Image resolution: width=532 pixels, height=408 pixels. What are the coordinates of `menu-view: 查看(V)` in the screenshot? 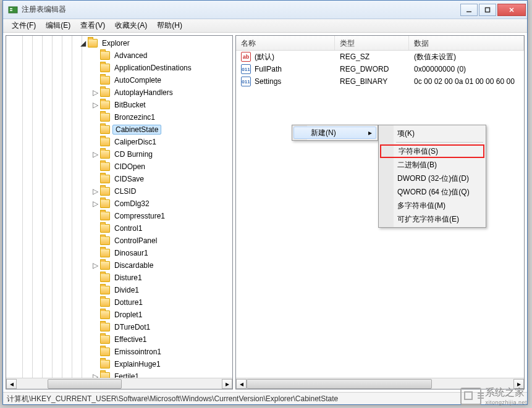 It's located at (93, 26).